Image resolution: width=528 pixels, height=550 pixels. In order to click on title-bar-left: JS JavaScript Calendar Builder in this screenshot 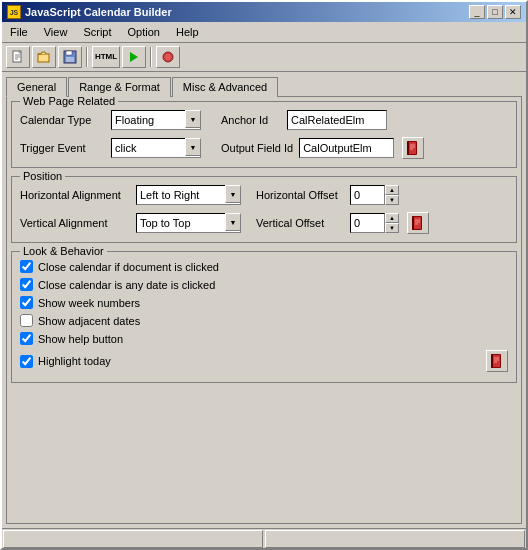, I will do `click(90, 12)`.